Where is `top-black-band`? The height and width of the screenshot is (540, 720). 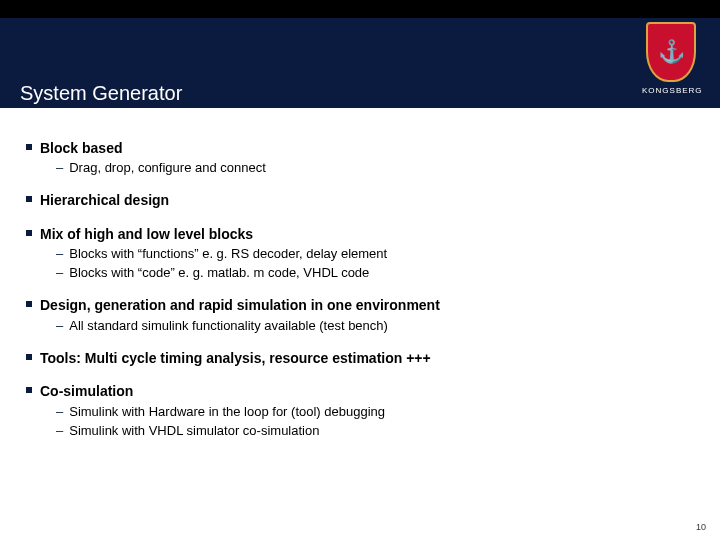
top-black-band is located at coordinates (360, 9).